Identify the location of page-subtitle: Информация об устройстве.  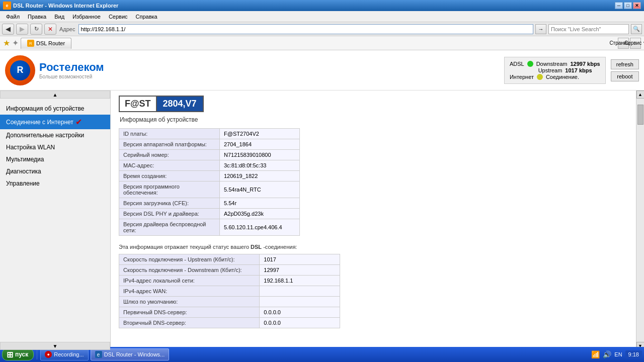
(374, 120).